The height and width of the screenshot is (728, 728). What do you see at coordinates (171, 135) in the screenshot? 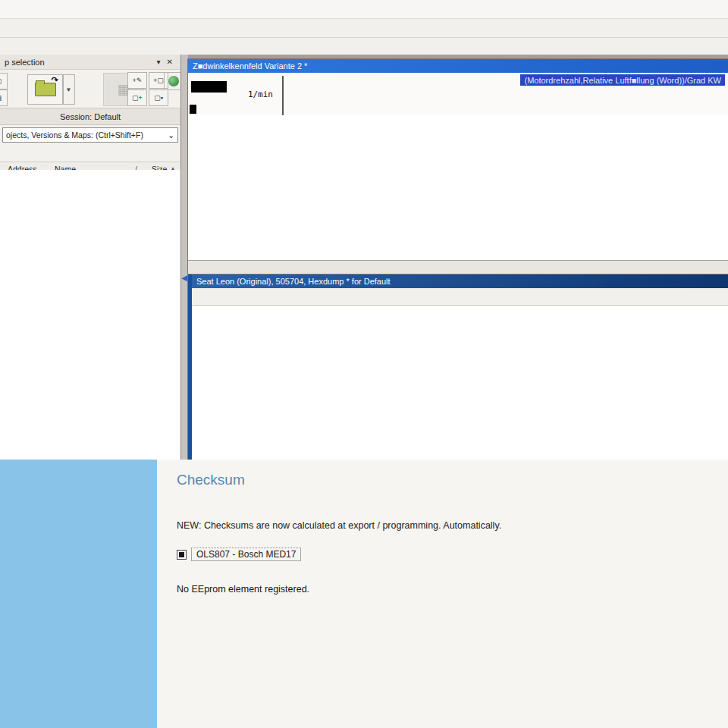
I see `chevron-down-icon: ⌄` at bounding box center [171, 135].